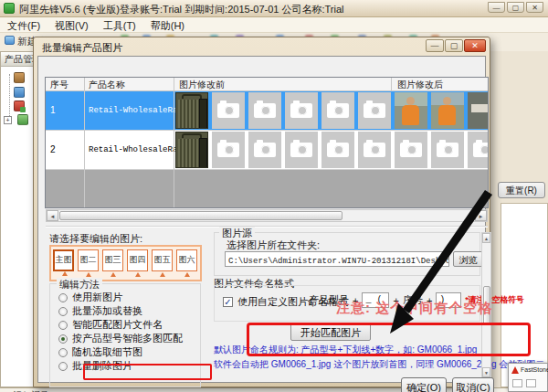 This screenshot has width=548, height=392. Describe the element at coordinates (515, 7) in the screenshot. I see `maximize-icon: ▢` at that location.